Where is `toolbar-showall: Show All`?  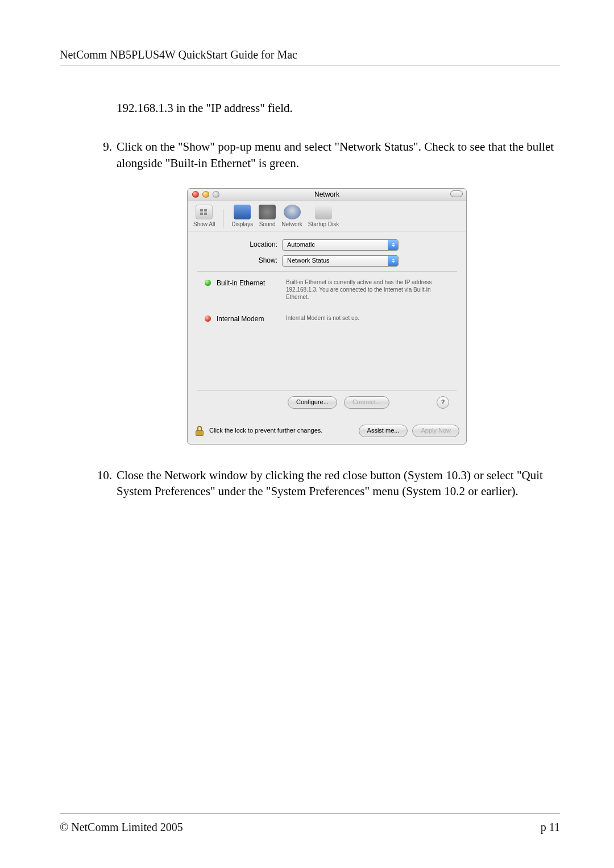 toolbar-showall: Show All is located at coordinates (204, 217).